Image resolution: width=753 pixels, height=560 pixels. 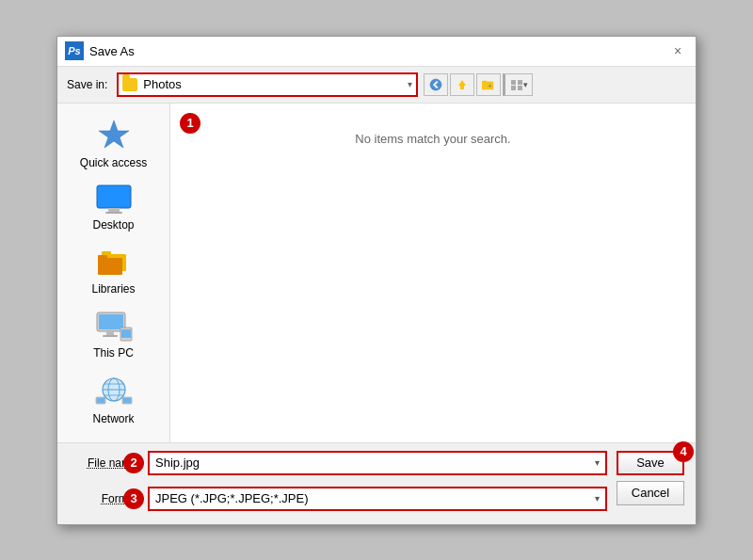 What do you see at coordinates (462, 85) in the screenshot?
I see `up-icon` at bounding box center [462, 85].